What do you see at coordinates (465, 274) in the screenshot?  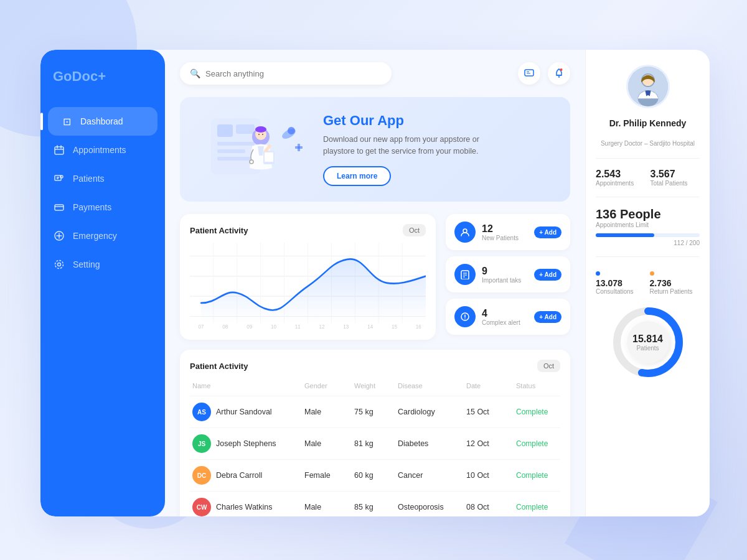 I see `important-tasks-icon` at bounding box center [465, 274].